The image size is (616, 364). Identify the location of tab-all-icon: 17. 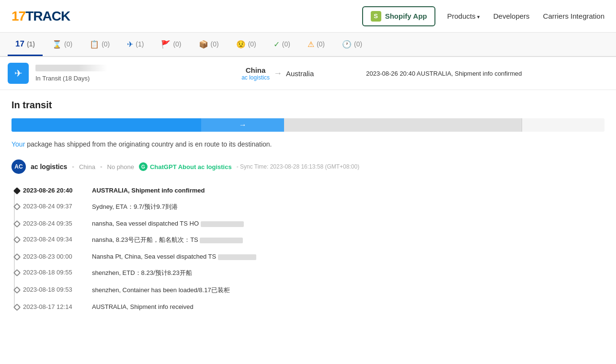
(20, 44).